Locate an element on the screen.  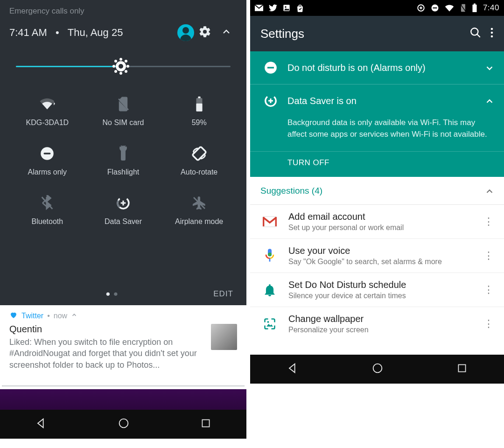
notif-body: Liked: When you switch to file encryptio… is located at coordinates (106, 354).